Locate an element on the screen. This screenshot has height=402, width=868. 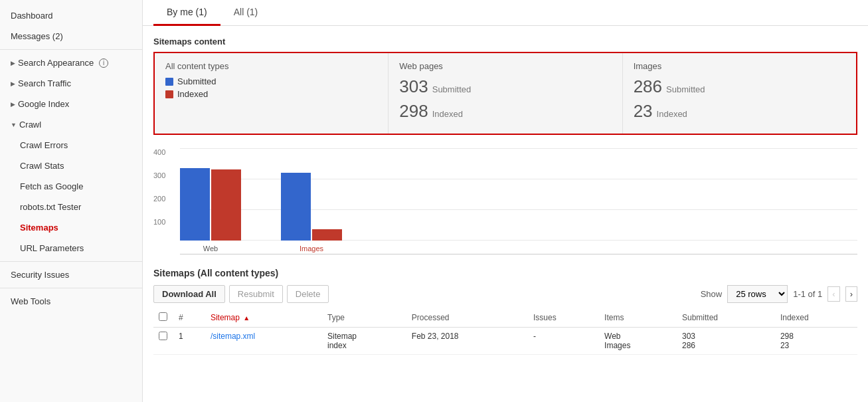
sidebar-item-crawl: Crawl is located at coordinates (71, 125).